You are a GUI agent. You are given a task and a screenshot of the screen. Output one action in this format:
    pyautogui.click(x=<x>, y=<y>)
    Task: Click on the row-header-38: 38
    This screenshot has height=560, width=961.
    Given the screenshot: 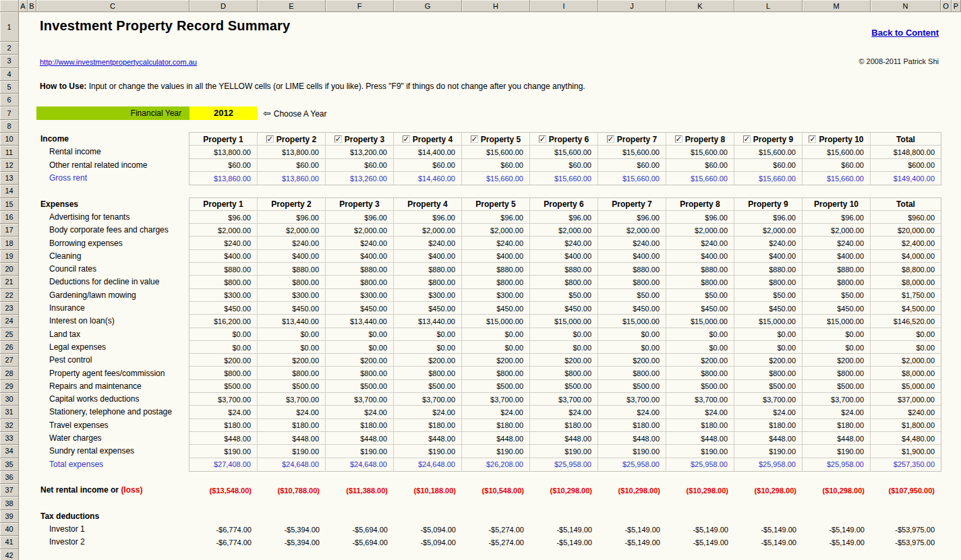 What is the action you would take?
    pyautogui.click(x=9, y=503)
    